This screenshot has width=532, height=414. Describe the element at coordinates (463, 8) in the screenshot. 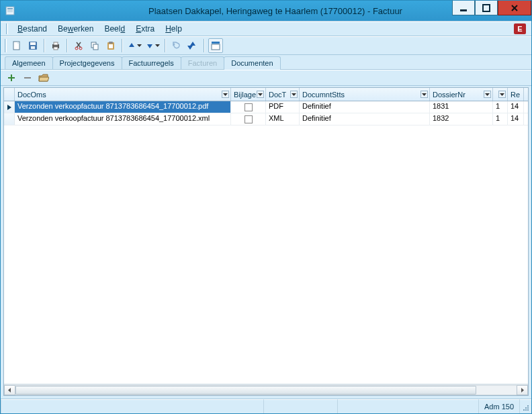

I see `minimize-button` at that location.